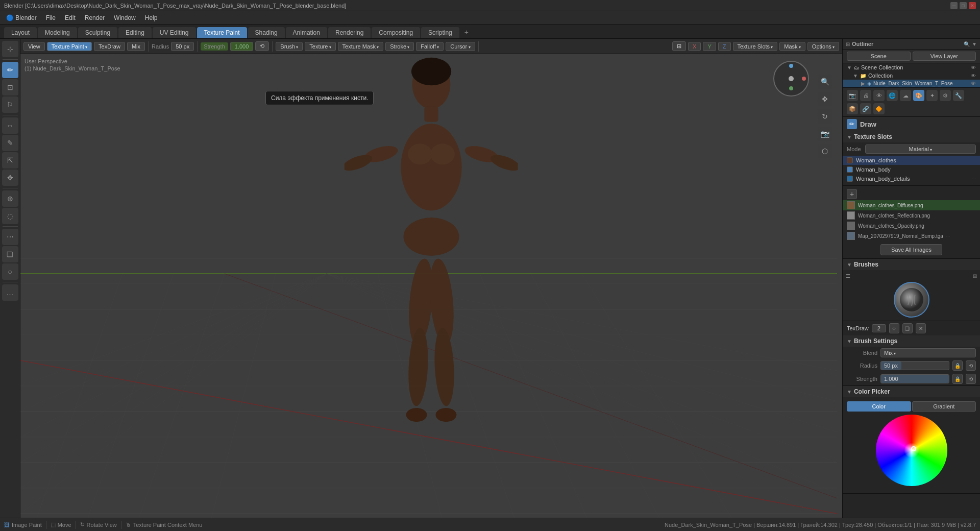  Describe the element at coordinates (959, 95) in the screenshot. I see `modifier-props-icon: 🔧` at that location.